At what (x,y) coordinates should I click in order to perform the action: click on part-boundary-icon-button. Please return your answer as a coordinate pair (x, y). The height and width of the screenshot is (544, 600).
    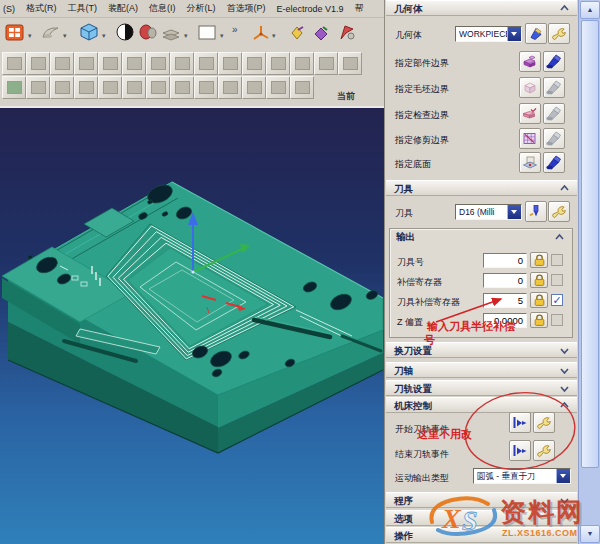
    Looking at the image, I should click on (530, 62).